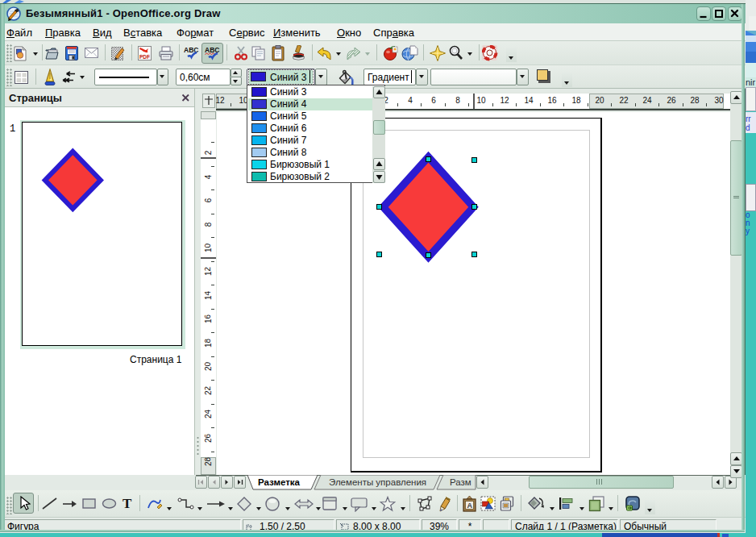 This screenshot has width=756, height=537. I want to click on svg-text: Разм, so click(461, 482).